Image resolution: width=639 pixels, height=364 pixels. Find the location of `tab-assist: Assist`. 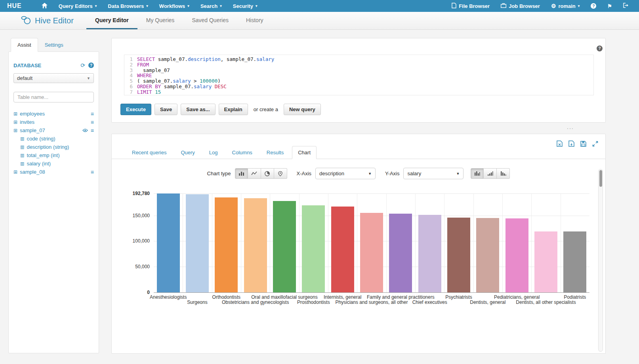

tab-assist: Assist is located at coordinates (25, 45).